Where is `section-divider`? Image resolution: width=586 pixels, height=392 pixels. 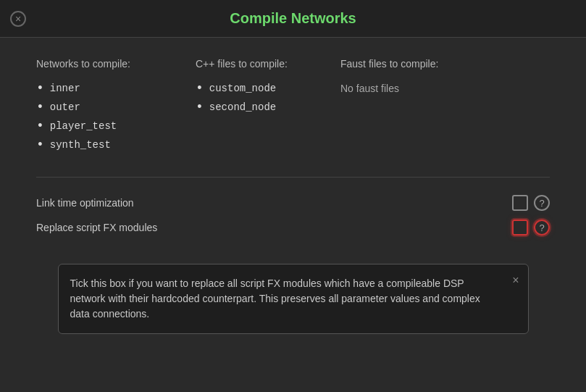 section-divider is located at coordinates (293, 177).